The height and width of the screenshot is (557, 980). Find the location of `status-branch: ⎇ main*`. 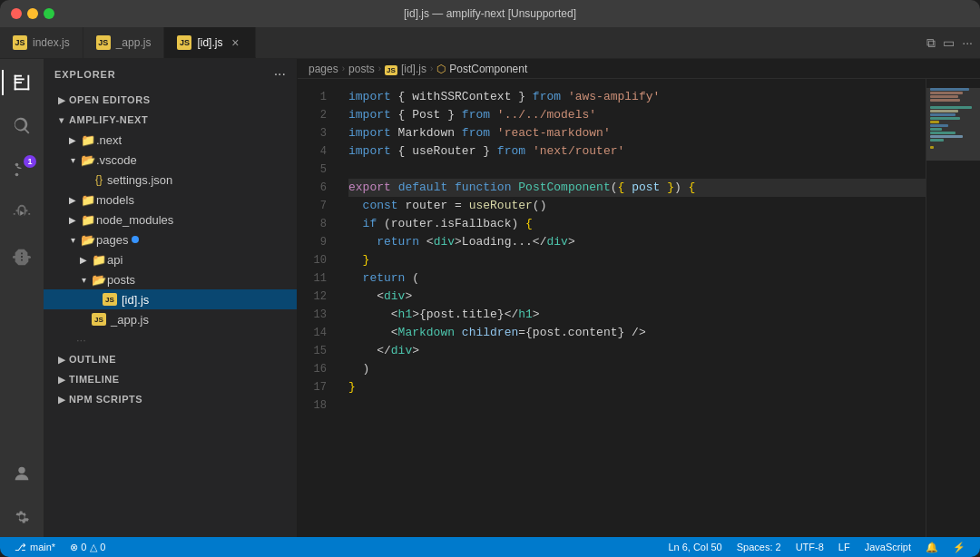

status-branch: ⎇ main* is located at coordinates (34, 547).